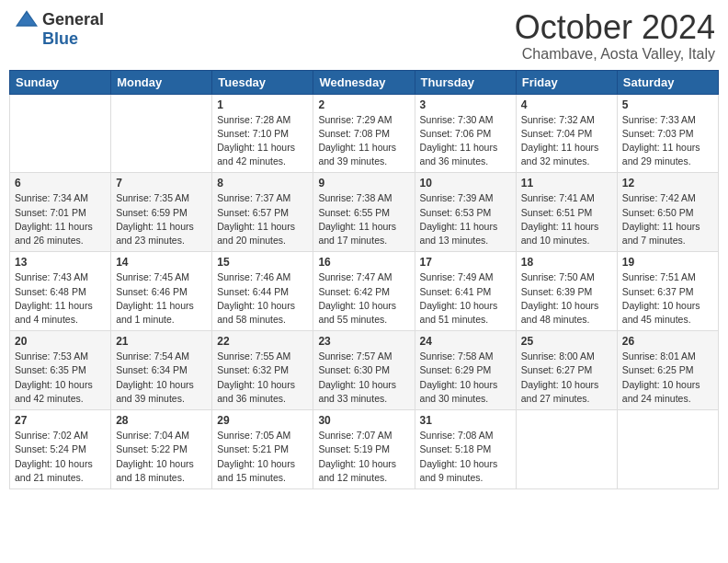  Describe the element at coordinates (465, 371) in the screenshot. I see `calendar-cell: 24Sunrise: 7:58 AM Sunset: 6:29 PM Dayli…` at that location.